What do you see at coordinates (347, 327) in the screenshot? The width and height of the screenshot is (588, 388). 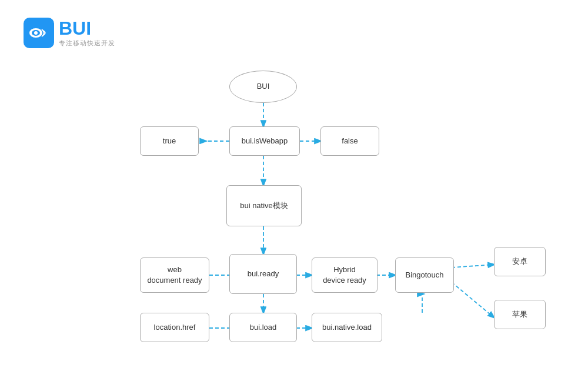 I see `node-bui-native-load: bui.native.load` at bounding box center [347, 327].